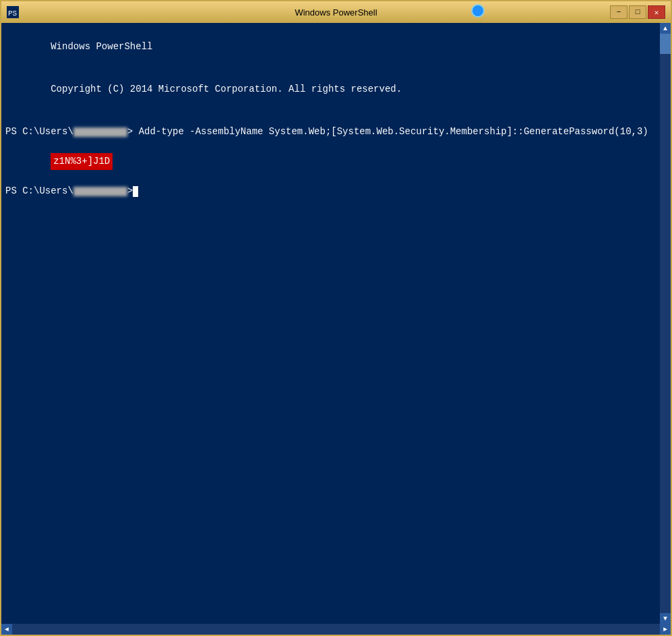  What do you see at coordinates (665, 324) in the screenshot?
I see `scroll-track` at bounding box center [665, 324].